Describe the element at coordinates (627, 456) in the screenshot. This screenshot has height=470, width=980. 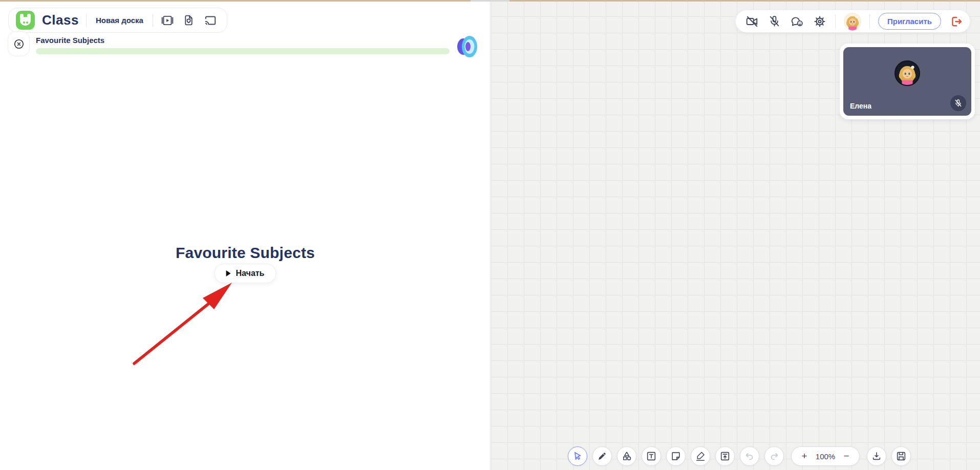
I see `shapes-tool-icon` at that location.